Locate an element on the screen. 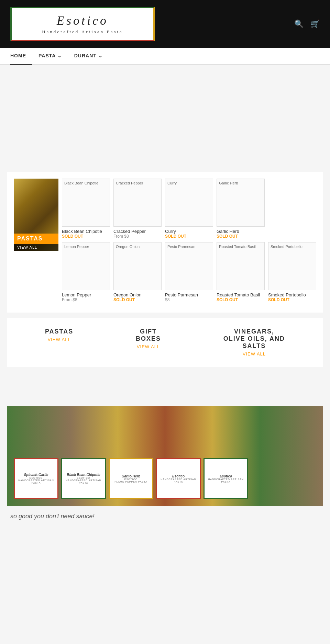 This screenshot has width=330, height=644. product-image-cracked-pepper: Cracked Pepper is located at coordinates (138, 203).